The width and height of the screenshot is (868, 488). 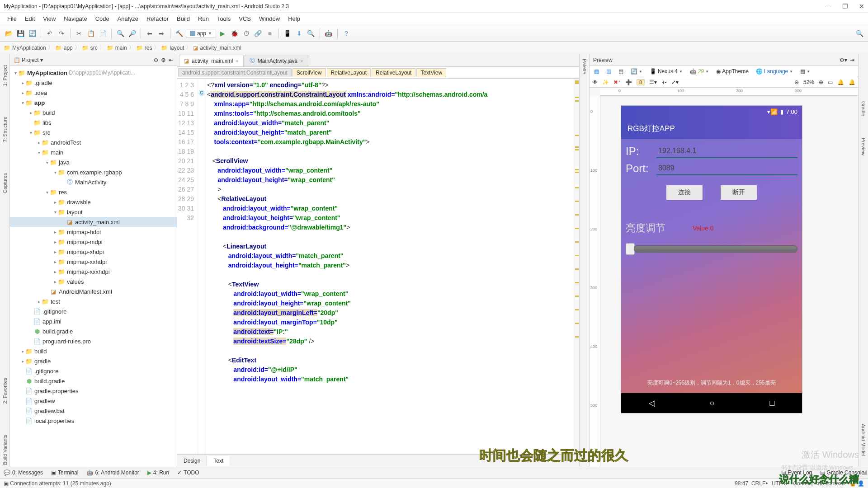 What do you see at coordinates (712, 249) in the screenshot?
I see `brightness-slider` at bounding box center [712, 249].